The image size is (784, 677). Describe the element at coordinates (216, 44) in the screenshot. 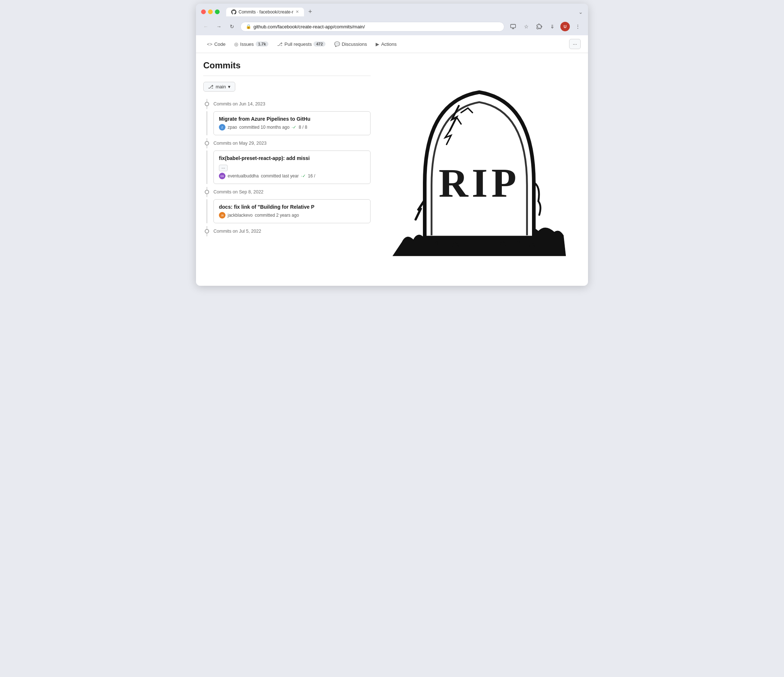

I see `nav-item-code: <> Code` at that location.